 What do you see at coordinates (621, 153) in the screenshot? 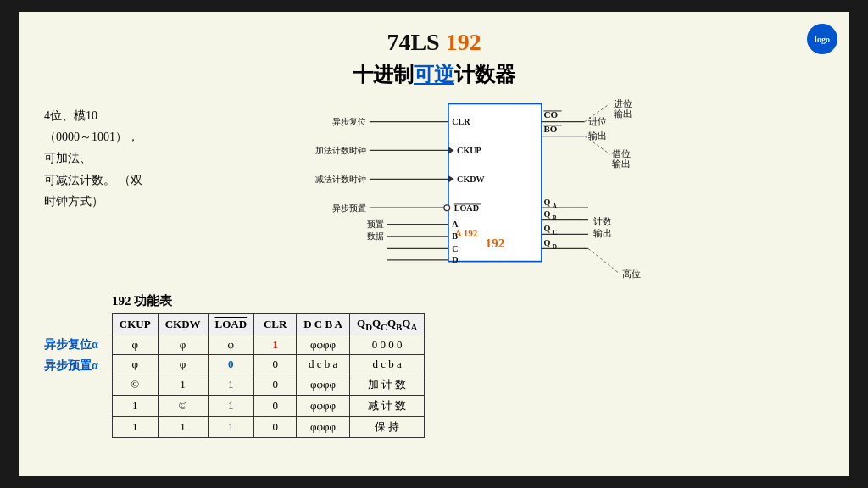
I see `svg-text: 借位` at bounding box center [621, 153].